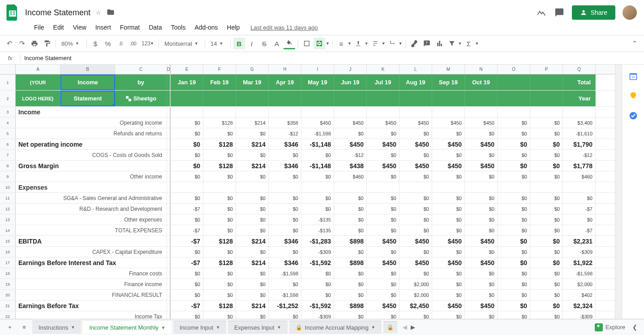 This screenshot has width=644, height=335. Describe the element at coordinates (285, 263) in the screenshot. I see `data-cell: $346` at that location.